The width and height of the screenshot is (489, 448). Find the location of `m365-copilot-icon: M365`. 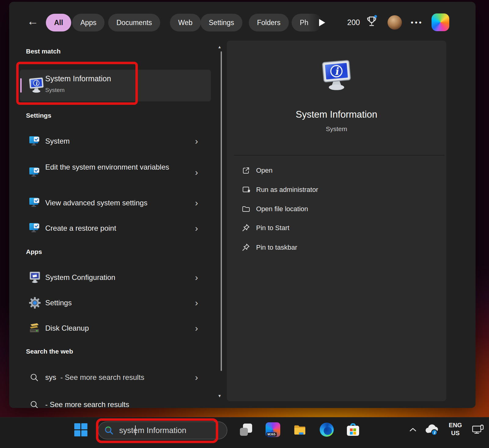

m365-copilot-icon: M365 is located at coordinates (273, 430).